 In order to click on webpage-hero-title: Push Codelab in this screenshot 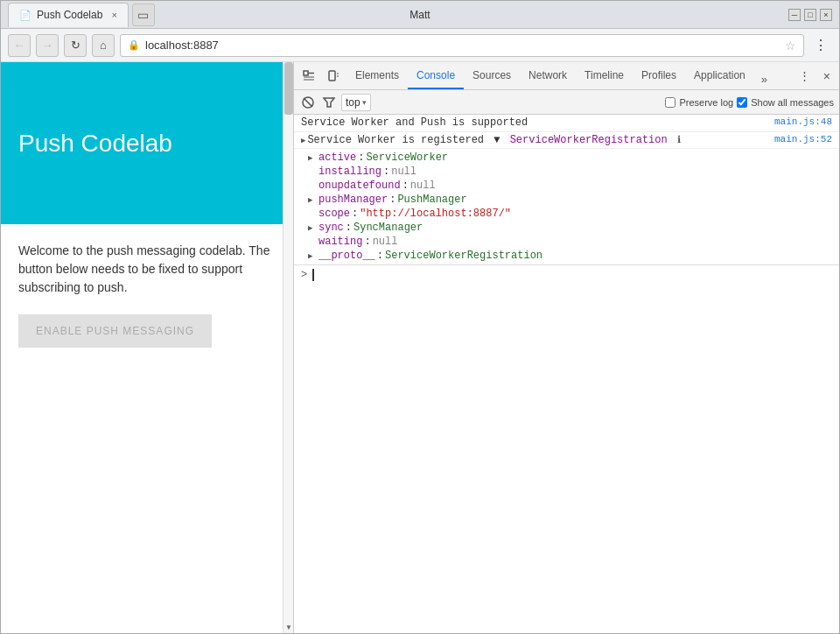, I will do `click(95, 144)`.